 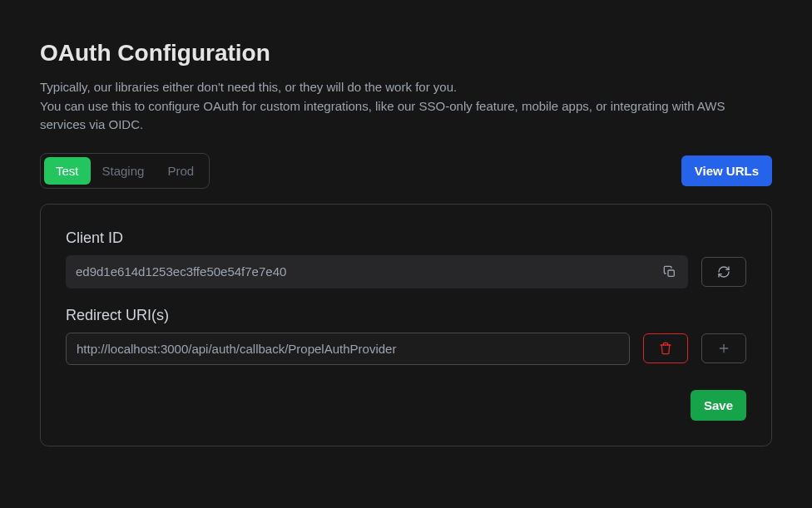 What do you see at coordinates (724, 348) in the screenshot?
I see `plus-icon` at bounding box center [724, 348].